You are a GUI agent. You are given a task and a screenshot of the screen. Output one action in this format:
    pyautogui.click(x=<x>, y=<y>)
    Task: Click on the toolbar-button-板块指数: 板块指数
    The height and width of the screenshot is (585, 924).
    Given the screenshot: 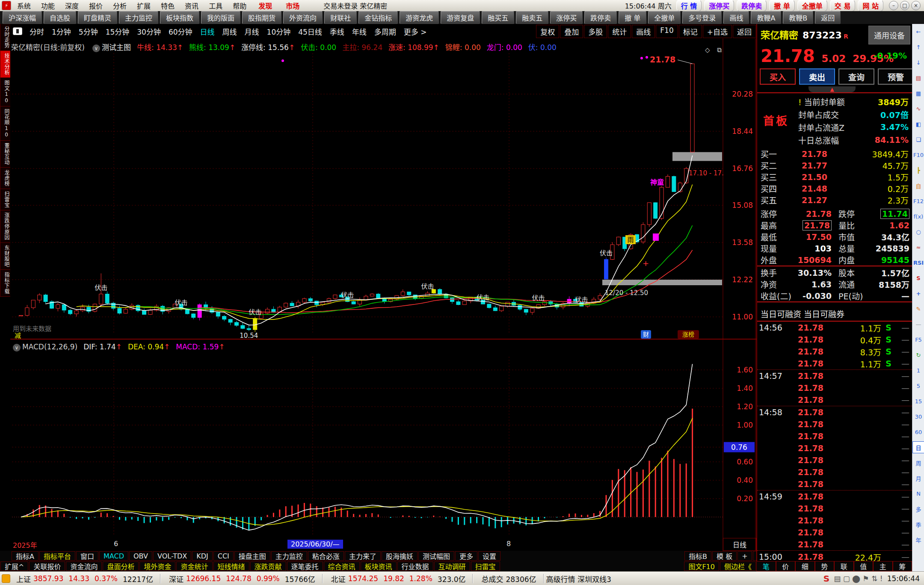 What is the action you would take?
    pyautogui.click(x=180, y=18)
    